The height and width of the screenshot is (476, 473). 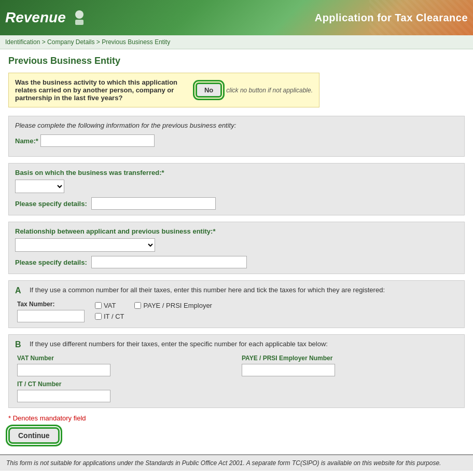 What do you see at coordinates (236, 141) in the screenshot?
I see `name-row: Name:*` at bounding box center [236, 141].